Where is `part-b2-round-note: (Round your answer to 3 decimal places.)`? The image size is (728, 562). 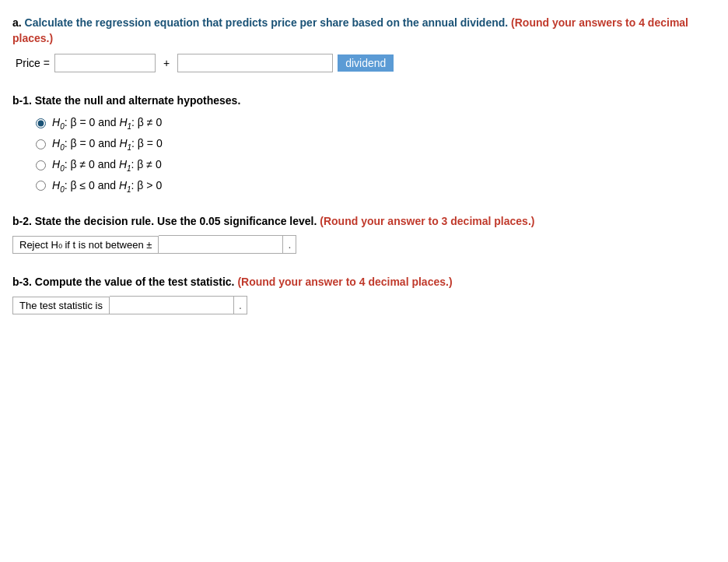 part-b2-round-note: (Round your answer to 3 decimal places.) is located at coordinates (427, 221).